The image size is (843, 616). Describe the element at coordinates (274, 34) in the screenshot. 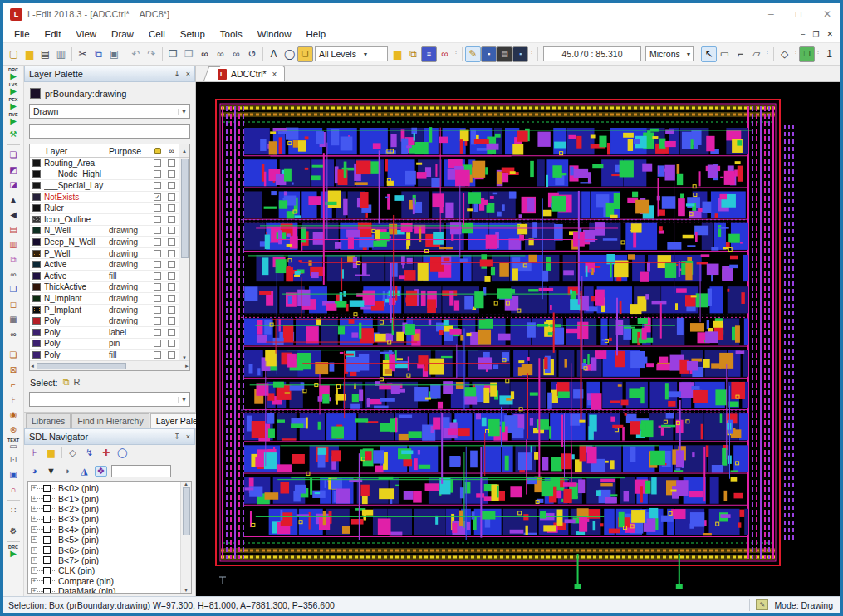

I see `menu-window: Window` at that location.